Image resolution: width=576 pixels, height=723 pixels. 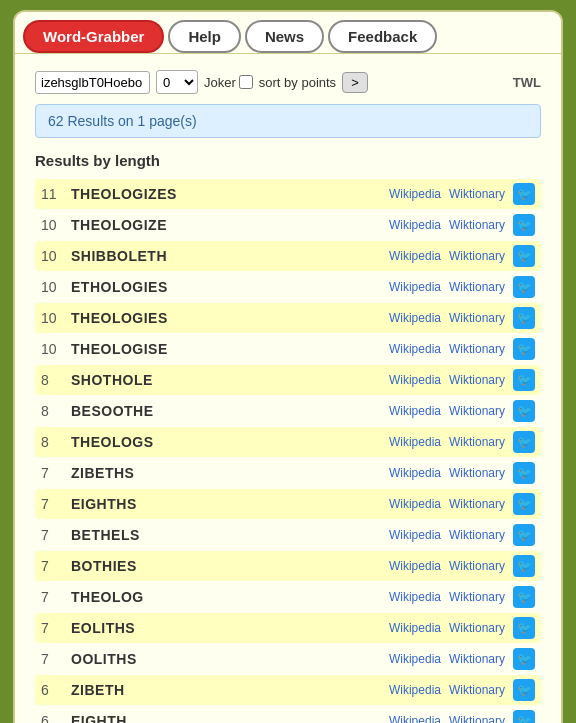 I want to click on word-row: 7OOLITHSWikipediaWiktionary🐦, so click(x=288, y=659).